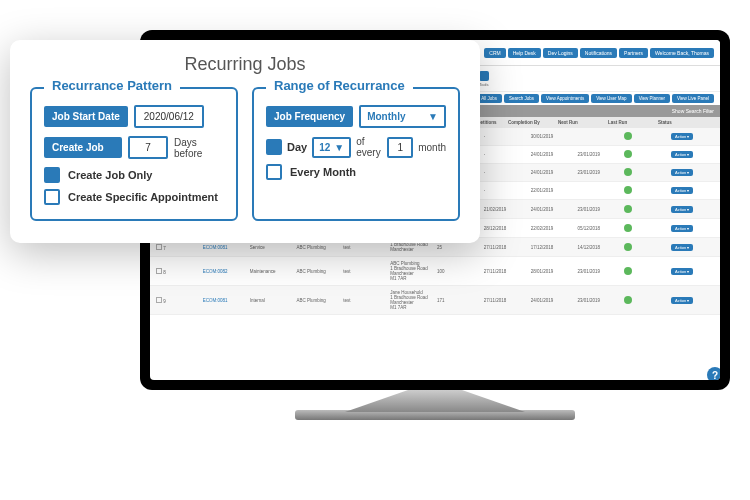 The image size is (750, 500). Describe the element at coordinates (274, 172) in the screenshot. I see `every-month-checkbox` at that location.